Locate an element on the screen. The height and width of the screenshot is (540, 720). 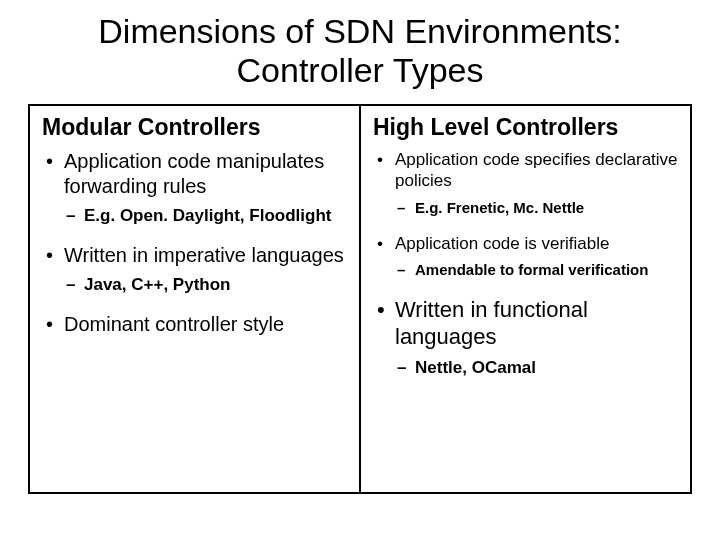
right-sub-1: E.g. Frenetic, Mc. Nettle is located at coordinates (536, 208).